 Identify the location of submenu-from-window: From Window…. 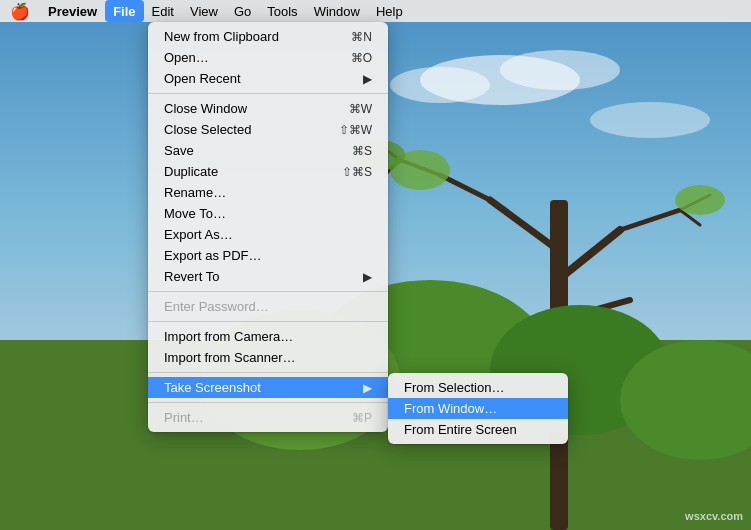
(478, 408).